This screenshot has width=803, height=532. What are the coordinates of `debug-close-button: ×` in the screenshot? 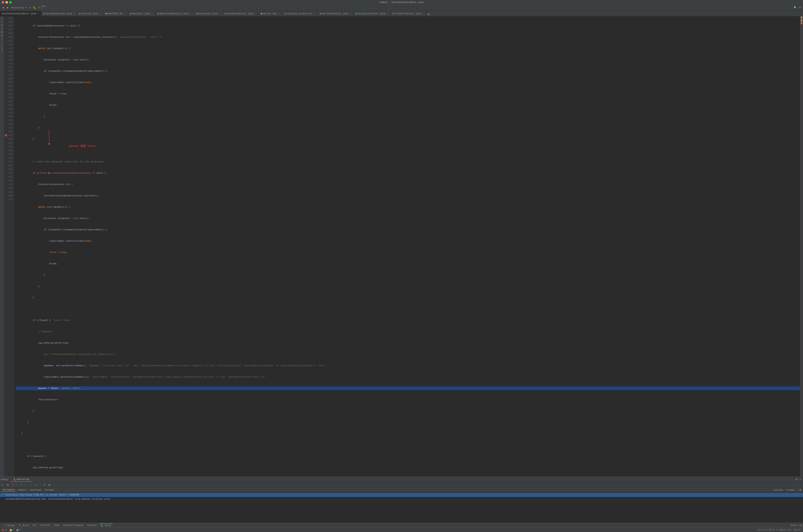 It's located at (800, 480).